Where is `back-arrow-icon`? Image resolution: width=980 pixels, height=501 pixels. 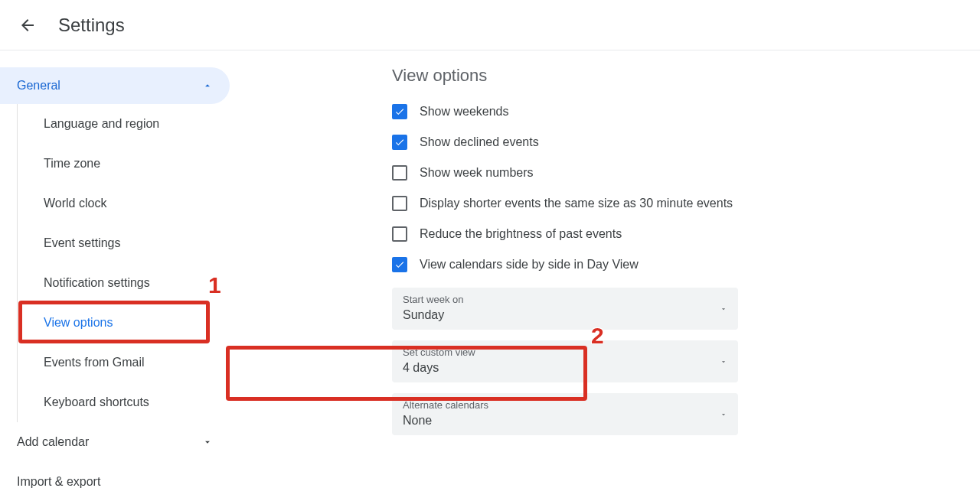
back-arrow-icon is located at coordinates (28, 25).